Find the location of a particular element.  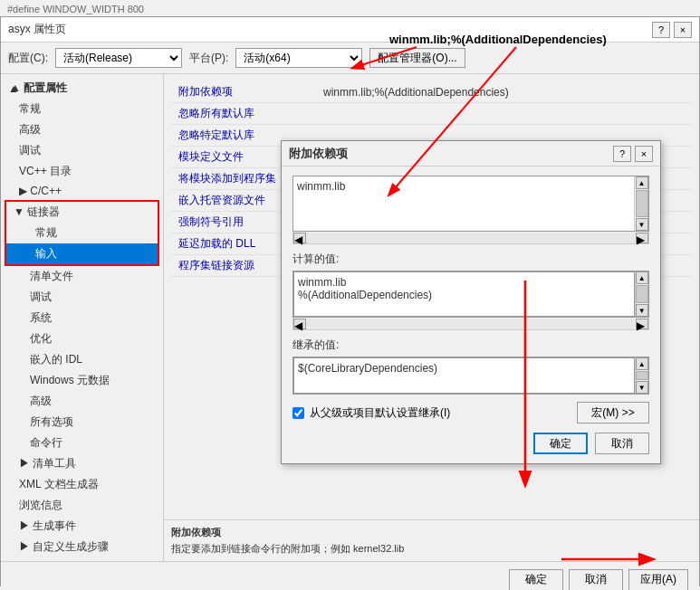

computed-content: winmm.lib %(AdditionalDependencies) is located at coordinates (464, 294).